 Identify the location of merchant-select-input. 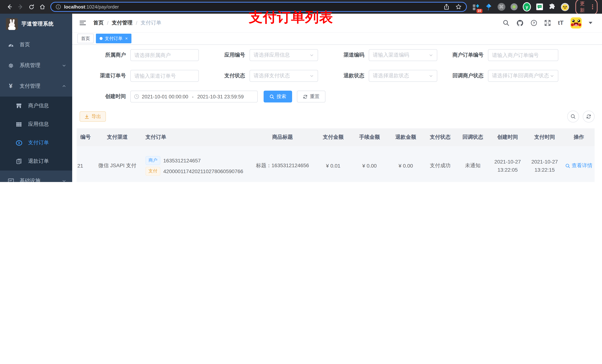
(165, 55).